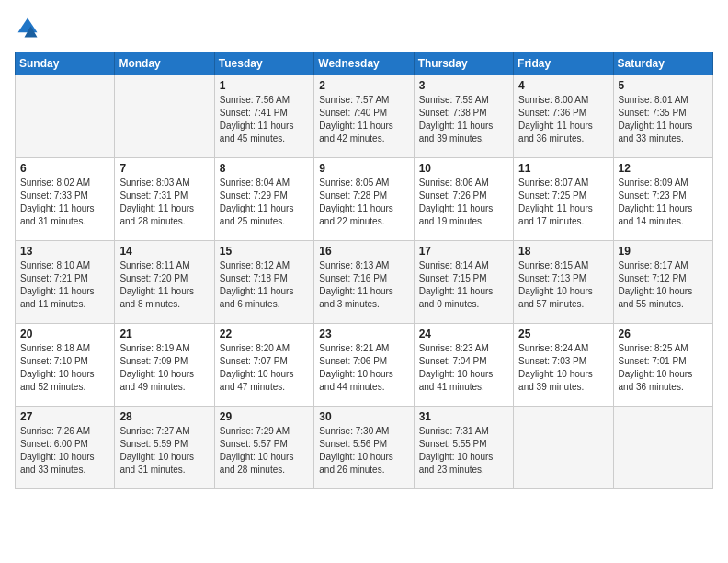 Image resolution: width=728 pixels, height=563 pixels. I want to click on calendar-cell: 23Sunrise: 8:21 AM Sunset: 7:06 PM Dayli…, so click(364, 365).